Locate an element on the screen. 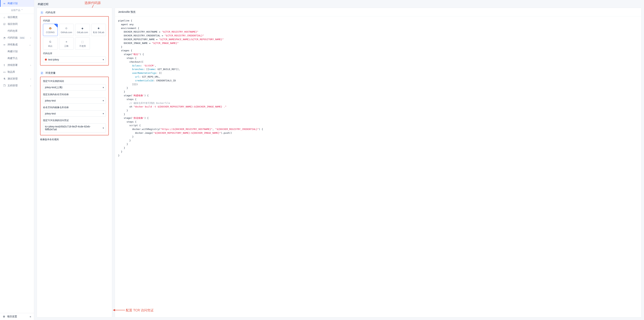 This screenshot has height=320, width=644. sidebar-item-label: 制品库 is located at coordinates (11, 72).